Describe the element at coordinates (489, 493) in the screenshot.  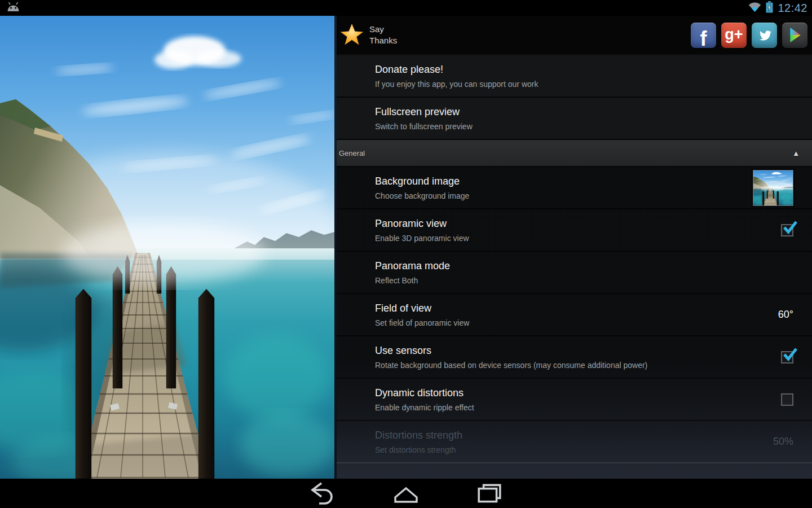
I see `recents-button` at that location.